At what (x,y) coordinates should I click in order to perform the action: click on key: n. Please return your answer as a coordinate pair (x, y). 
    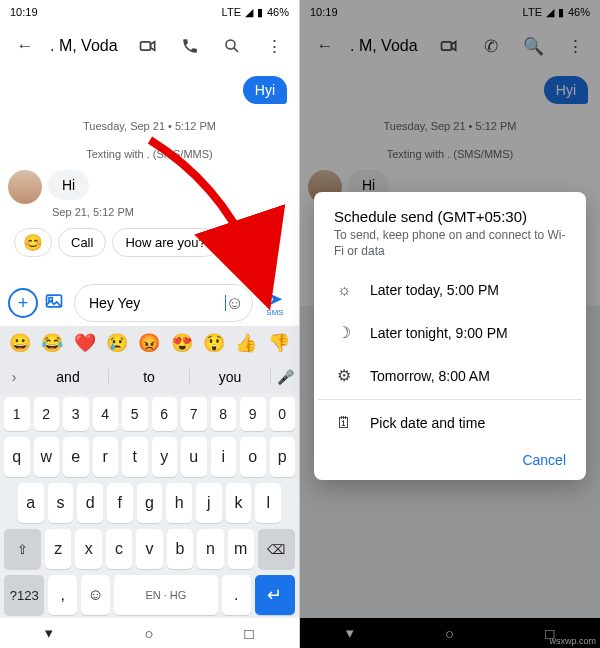
    Looking at the image, I should click on (210, 549).